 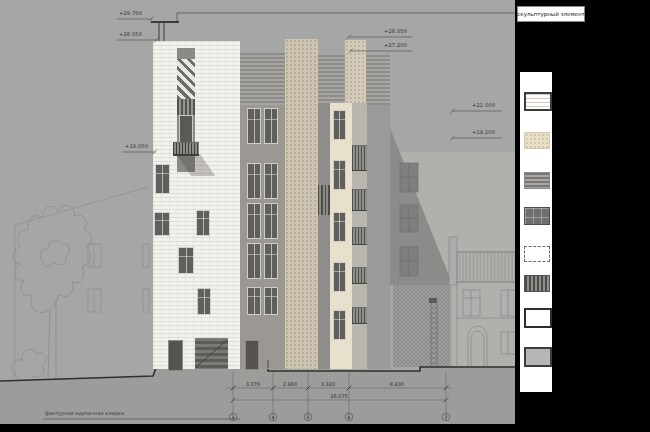 What do you see at coordinates (340, 417) in the screenshot?
I see `axis-bubbles` at bounding box center [340, 417].